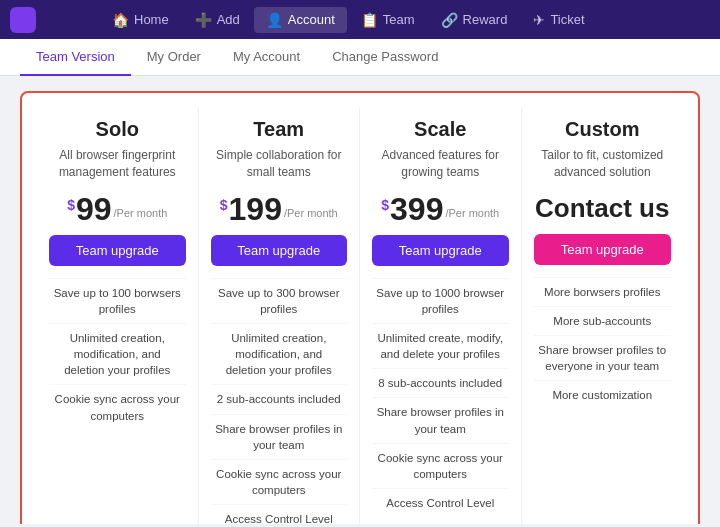 The width and height of the screenshot is (720, 527). I want to click on price-row: $ 199 /Per month, so click(279, 209).